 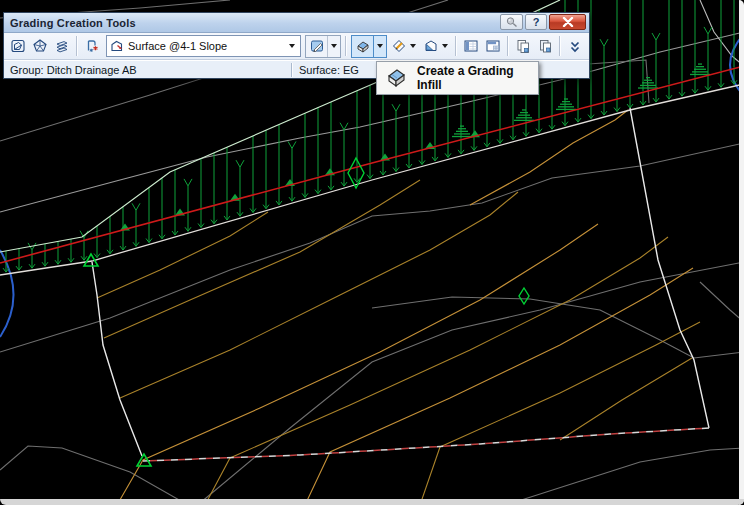 I want to click on criteria-set-icon, so click(x=92, y=46).